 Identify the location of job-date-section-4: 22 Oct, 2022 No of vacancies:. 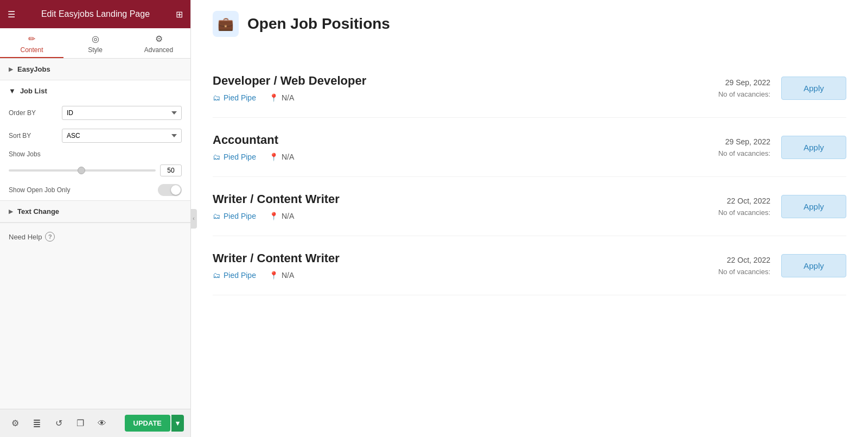
(727, 266).